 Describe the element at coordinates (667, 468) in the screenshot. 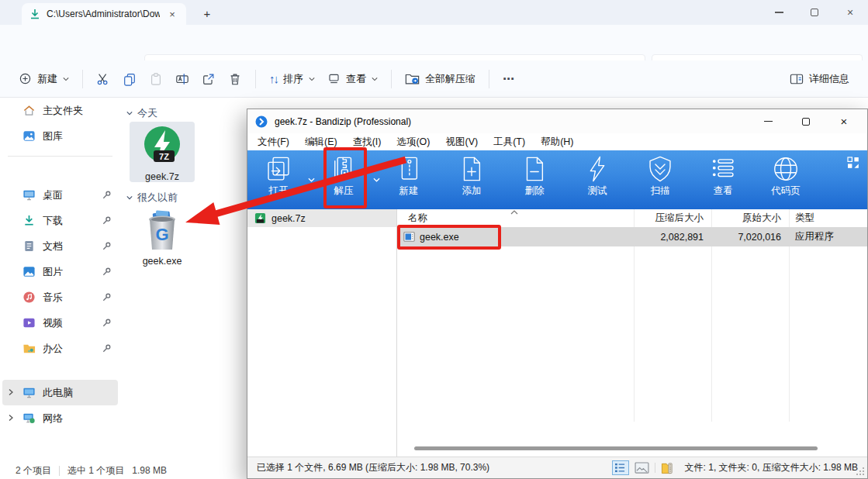

I see `open-folder-icon` at that location.